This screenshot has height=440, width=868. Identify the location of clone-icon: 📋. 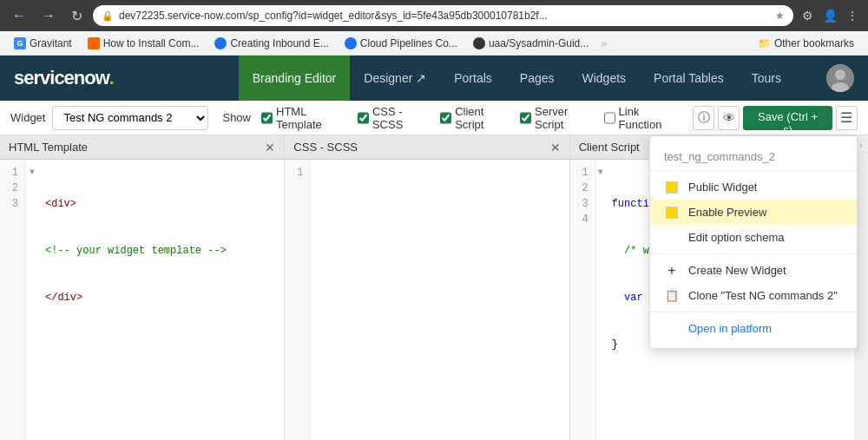
(672, 296).